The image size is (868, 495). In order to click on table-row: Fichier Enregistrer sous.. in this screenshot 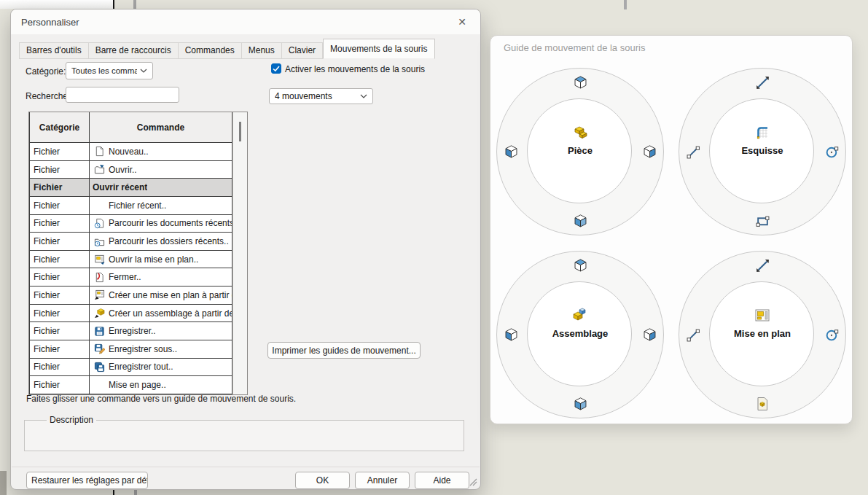, I will do `click(131, 348)`.